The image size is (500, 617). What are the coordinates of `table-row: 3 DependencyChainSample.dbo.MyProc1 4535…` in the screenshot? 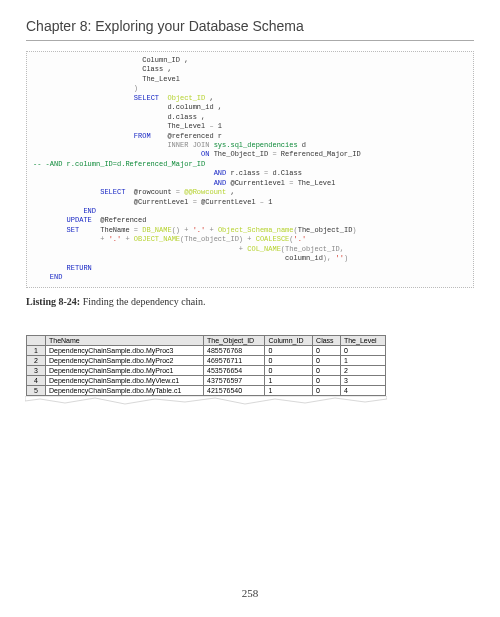 It's located at (206, 370).